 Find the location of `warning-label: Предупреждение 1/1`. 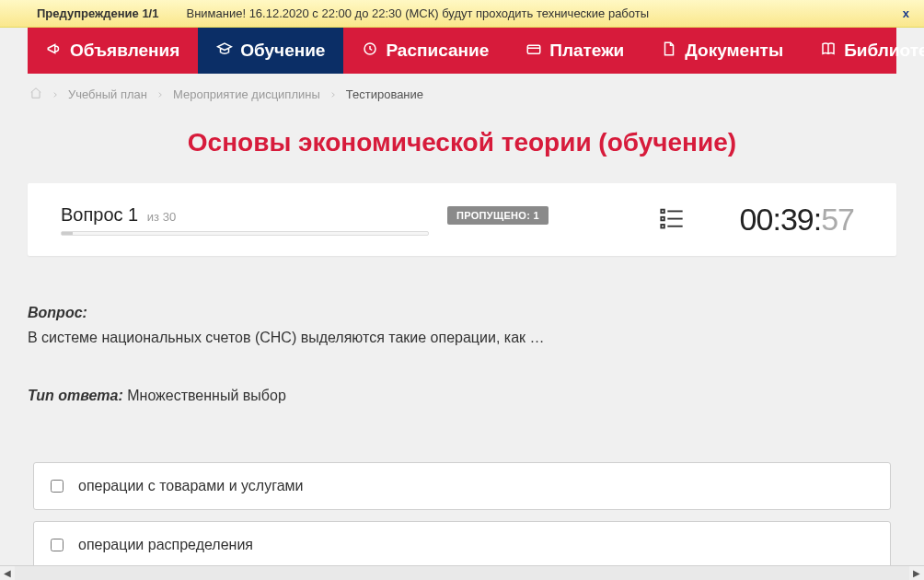

warning-label: Предупреждение 1/1 is located at coordinates (98, 13).